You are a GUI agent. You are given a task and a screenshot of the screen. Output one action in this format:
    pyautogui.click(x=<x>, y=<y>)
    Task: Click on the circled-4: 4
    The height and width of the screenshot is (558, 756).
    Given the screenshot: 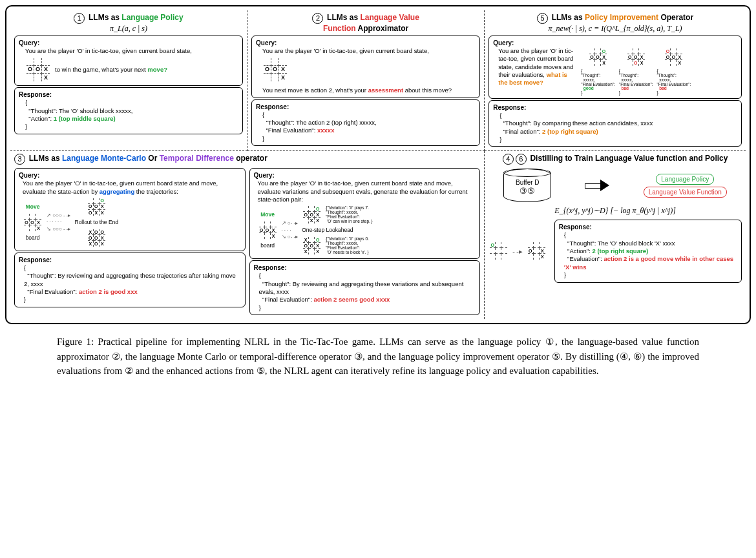 What is the action you would take?
    pyautogui.click(x=508, y=159)
    